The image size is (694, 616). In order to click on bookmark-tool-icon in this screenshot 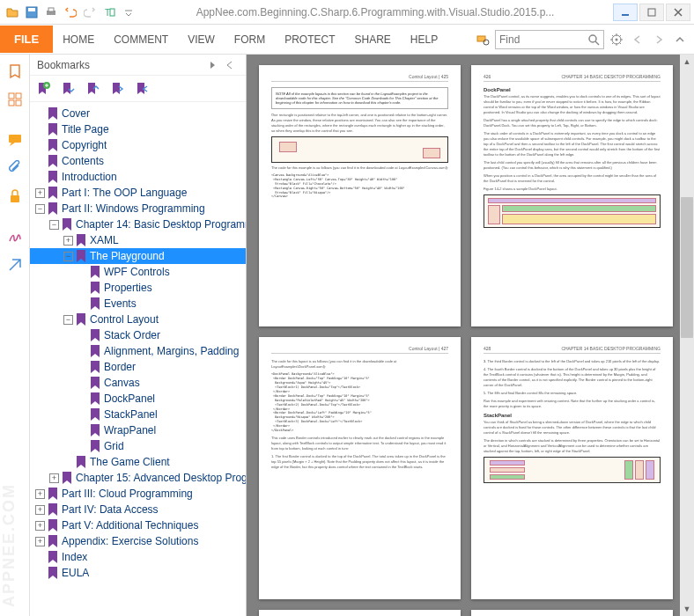, I will do `click(15, 71)`.